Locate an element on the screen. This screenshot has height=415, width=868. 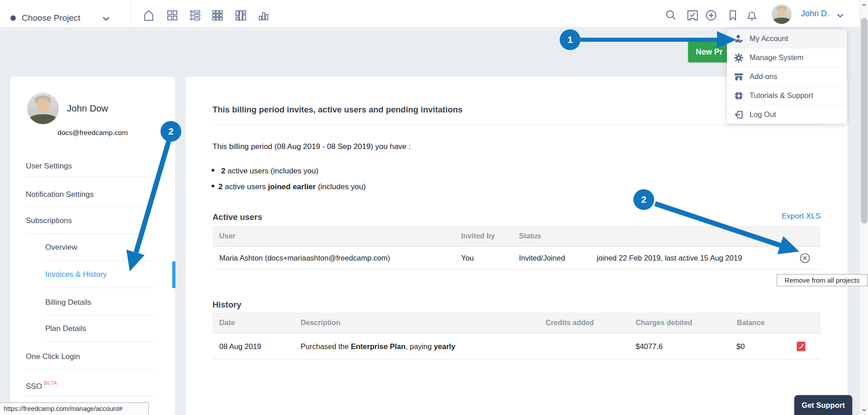
menu-item-label: Add-ons is located at coordinates (763, 77).